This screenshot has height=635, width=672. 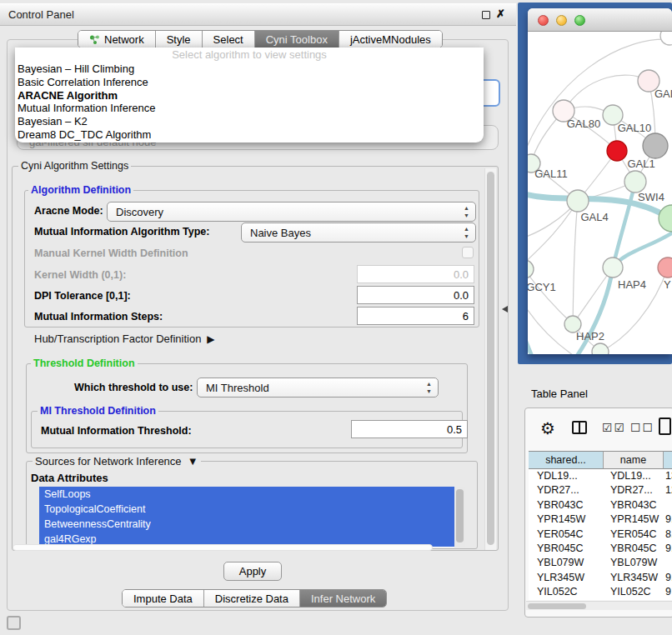 What do you see at coordinates (415, 274) in the screenshot?
I see `kernel-width-field: 0.0` at bounding box center [415, 274].